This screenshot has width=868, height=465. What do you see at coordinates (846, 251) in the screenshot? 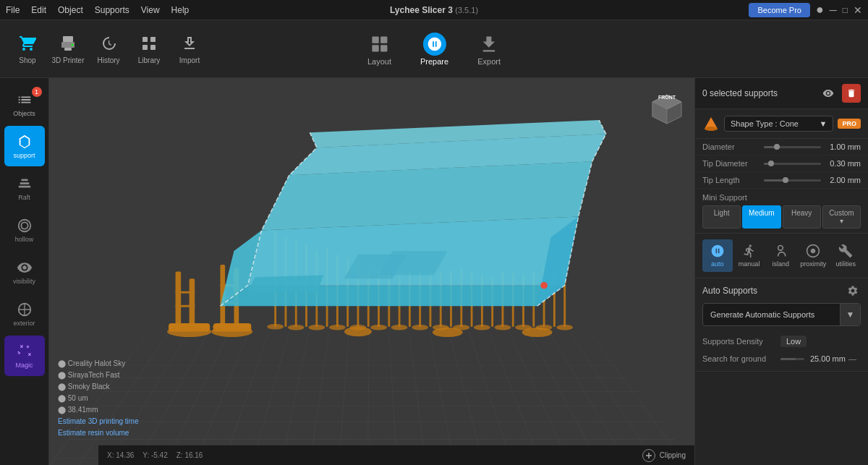
I see `utilities-mode-icon` at bounding box center [846, 251].